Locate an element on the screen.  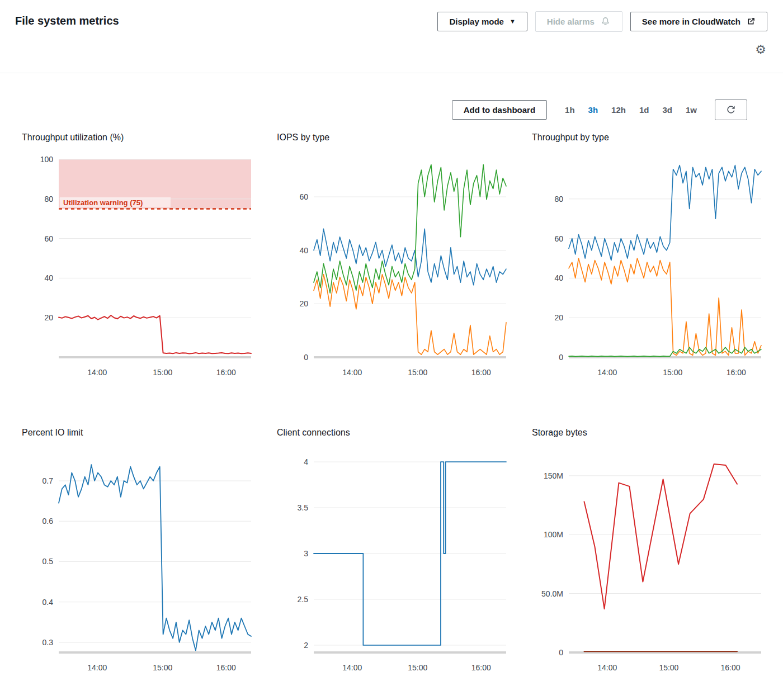
chart-card-storage-bytes: Storage bytes 050.0M100M150M14:0015:0016… is located at coordinates (649, 552).